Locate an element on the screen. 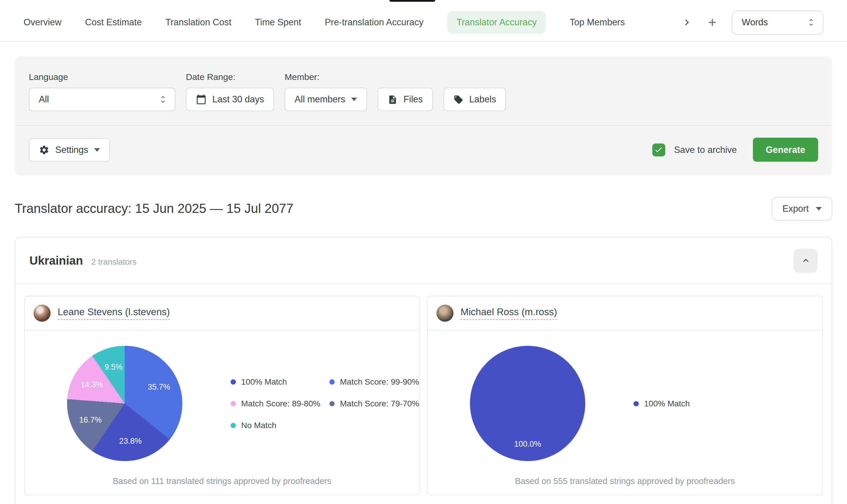 The width and height of the screenshot is (847, 504). calendar-icon is located at coordinates (201, 99).